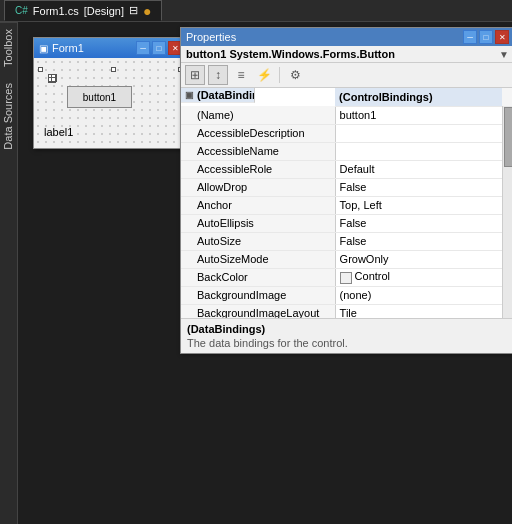 The width and height of the screenshot is (512, 524). What do you see at coordinates (195, 75) in the screenshot?
I see `categorized-icon: ⊞` at bounding box center [195, 75].